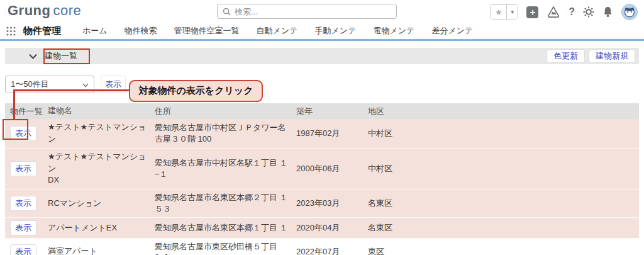 Image resolution: width=644 pixels, height=255 pixels. What do you see at coordinates (11, 31) in the screenshot?
I see `app-launcher-icon` at bounding box center [11, 31].